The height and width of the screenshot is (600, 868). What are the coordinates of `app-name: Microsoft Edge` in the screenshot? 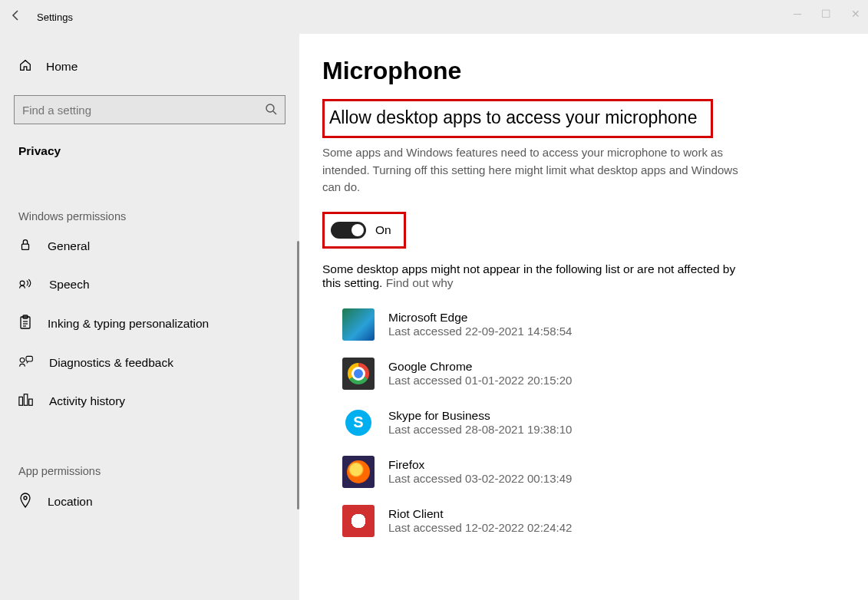 It's located at (480, 318).